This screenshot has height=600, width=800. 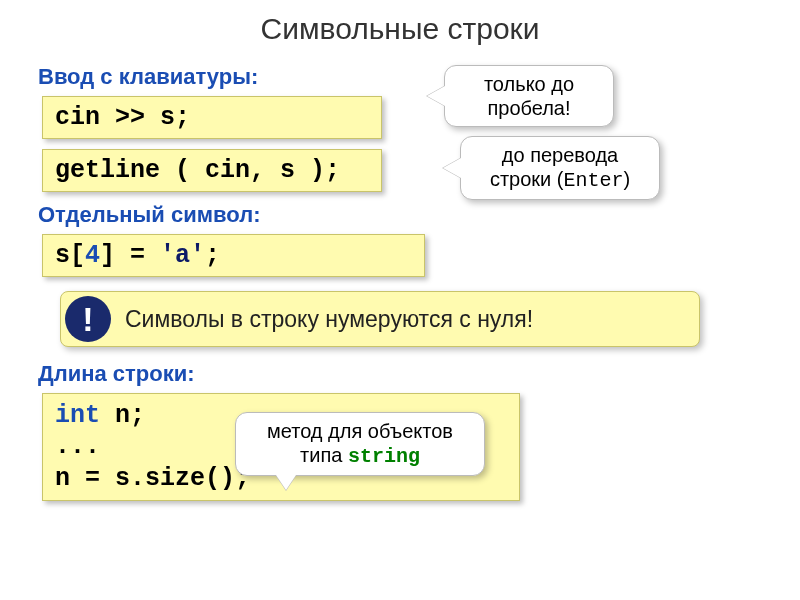 What do you see at coordinates (360, 444) in the screenshot?
I see `callout-method: метод для объектов типа string` at bounding box center [360, 444].